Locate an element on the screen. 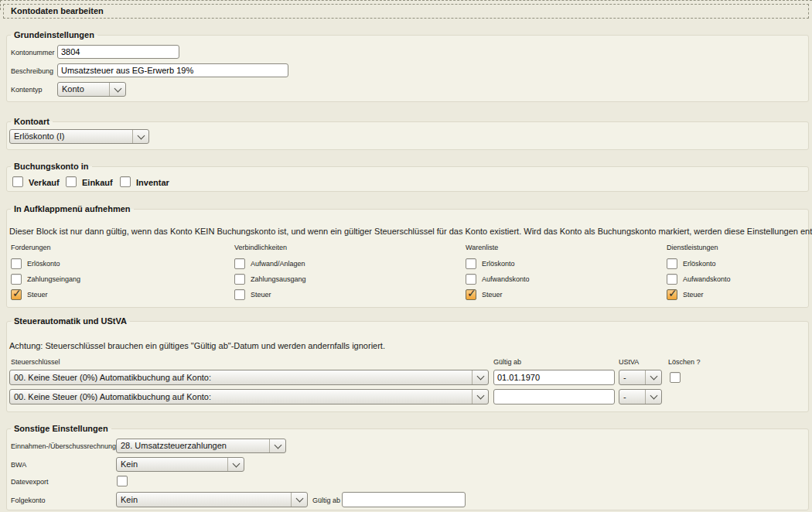 Image resolution: width=812 pixels, height=512 pixels. outer-dashed-border is located at coordinates (406, 0).